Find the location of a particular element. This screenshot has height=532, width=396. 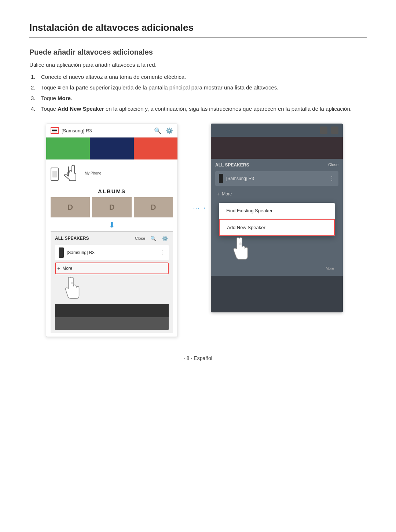

steps-list: 1. Conecte el nuevo altavoz a una toma d… is located at coordinates (198, 93).